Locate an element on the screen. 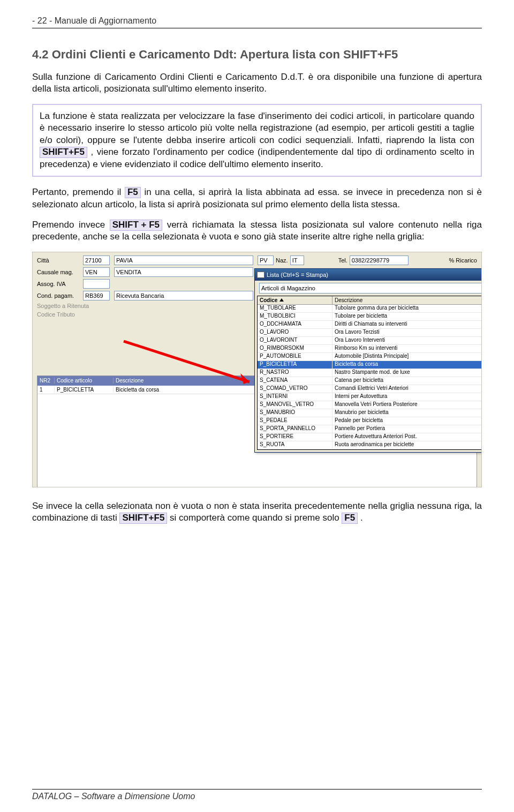 The image size is (514, 812). list-item-desc: Ora Lavoro Interventi is located at coordinates (407, 341).